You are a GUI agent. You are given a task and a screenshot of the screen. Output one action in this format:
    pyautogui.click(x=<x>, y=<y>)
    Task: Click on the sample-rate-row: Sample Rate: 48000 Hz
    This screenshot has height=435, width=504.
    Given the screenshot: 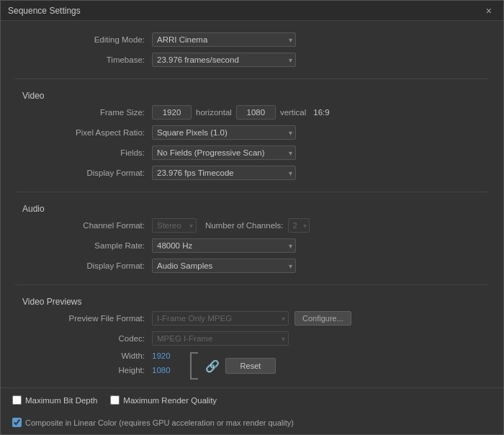 What is the action you would take?
    pyautogui.click(x=252, y=246)
    